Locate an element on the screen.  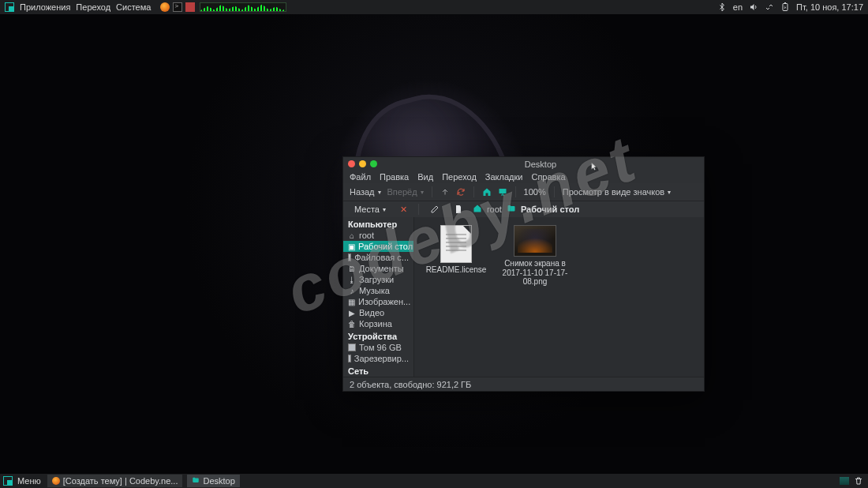
minimize-icon is located at coordinates (363, 164).